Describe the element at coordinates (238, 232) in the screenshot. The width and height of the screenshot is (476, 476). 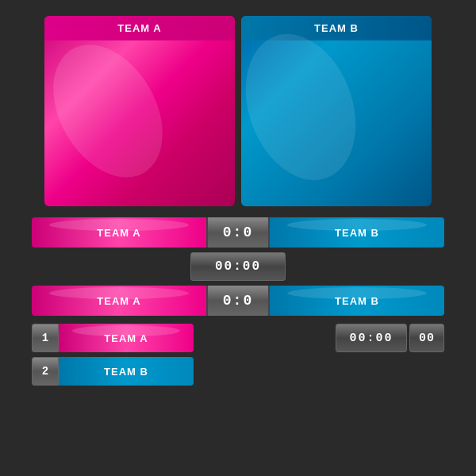
I see `score-row-1: TEAM A 0:0 TEAM B` at that location.